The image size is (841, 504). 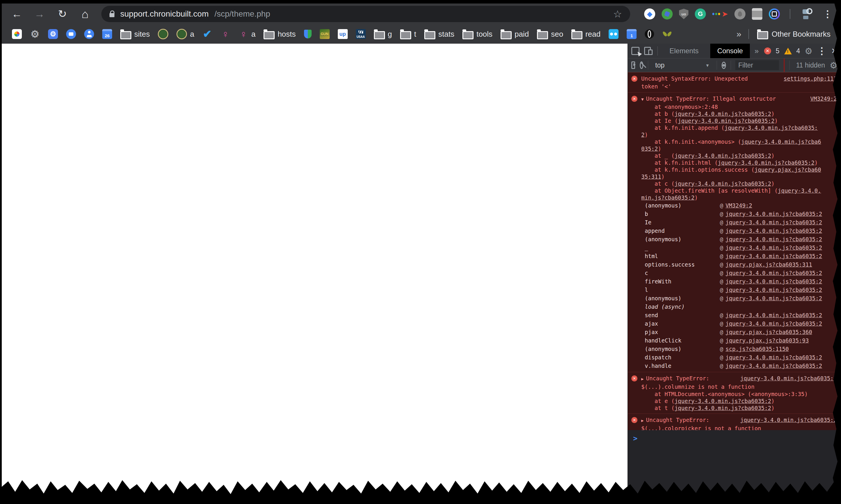 I want to click on bookmark-usaa: USAA, so click(x=361, y=34).